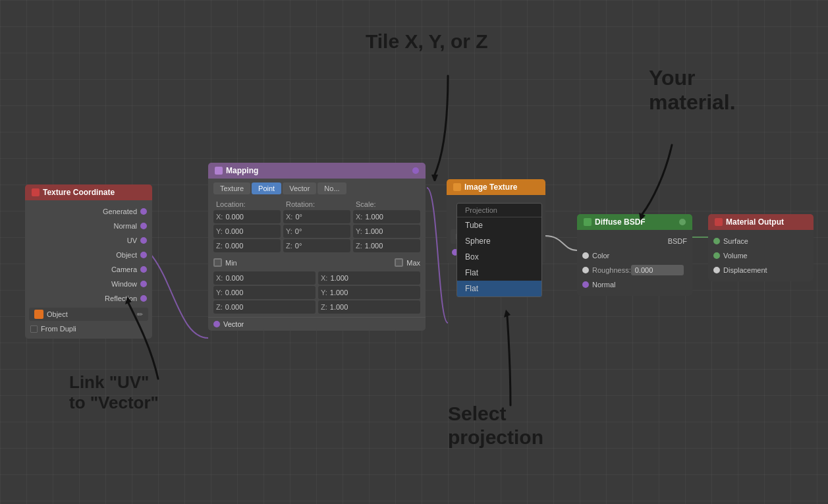 Image resolution: width=828 pixels, height=504 pixels. What do you see at coordinates (761, 270) in the screenshot?
I see `displacement-input-row: Displacement` at bounding box center [761, 270].